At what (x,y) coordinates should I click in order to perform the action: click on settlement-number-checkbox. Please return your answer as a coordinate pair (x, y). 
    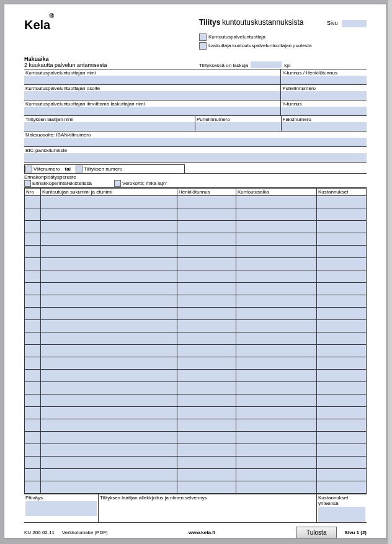
    Looking at the image, I should click on (79, 169).